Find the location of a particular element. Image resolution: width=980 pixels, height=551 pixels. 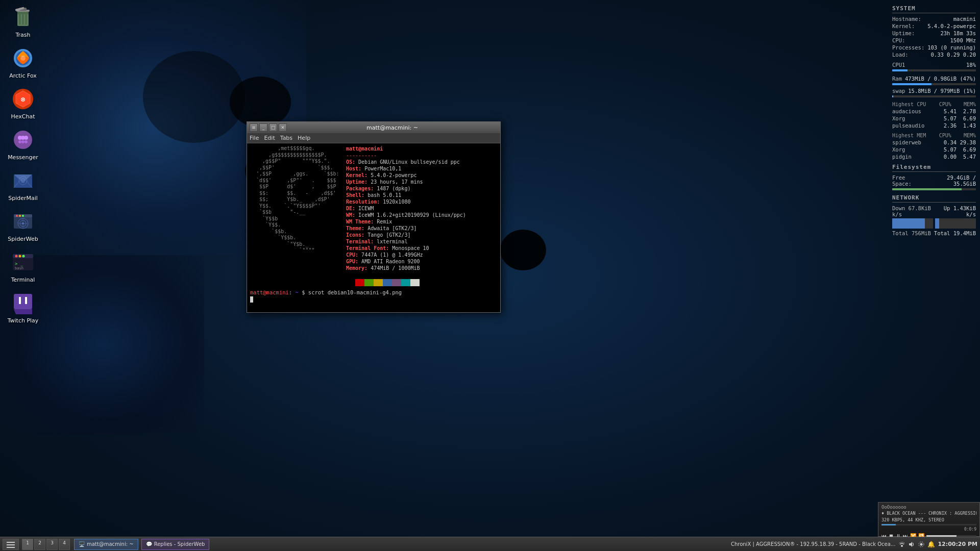

ram-section: Ram 473MiB / 0.98GiB (47%) swap 15.8MiB … is located at coordinates (934, 87).